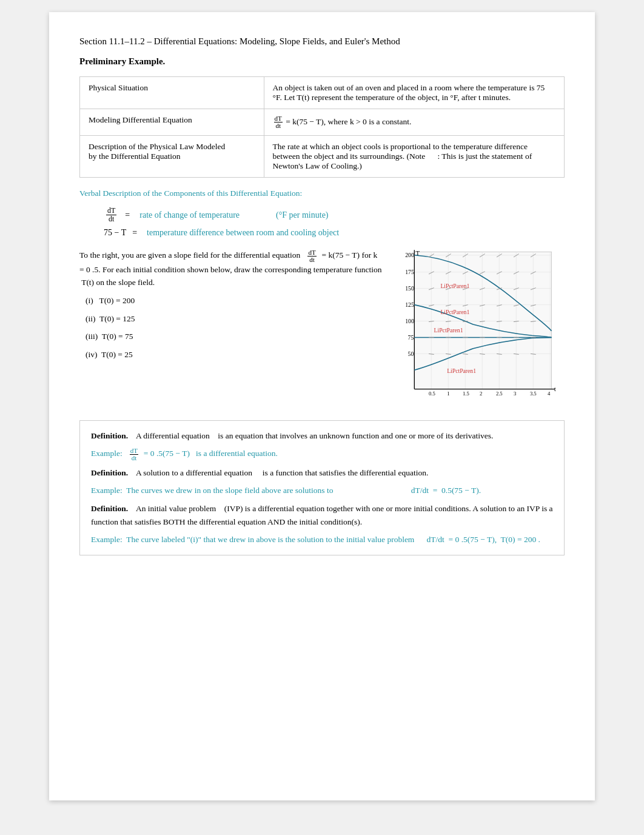 The image size is (644, 835). I want to click on modeling-de-label: Modeling Differential Equation, so click(141, 120).